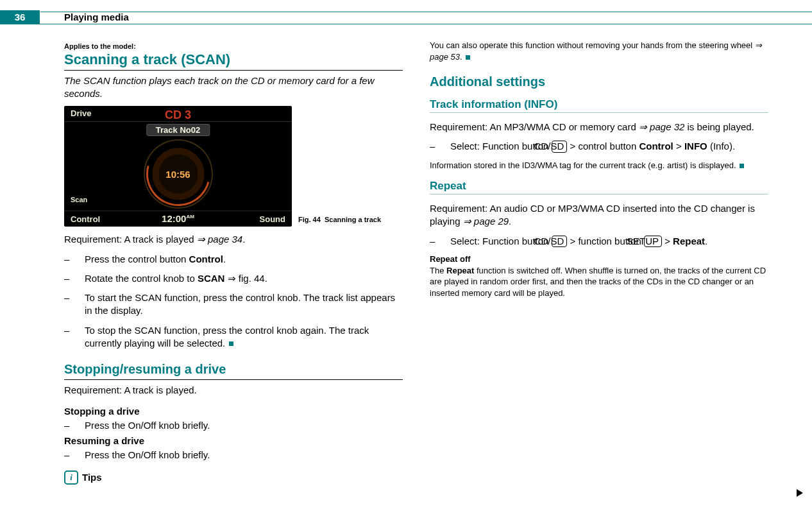  What do you see at coordinates (510, 221) in the screenshot?
I see `req-text: .` at bounding box center [510, 221].